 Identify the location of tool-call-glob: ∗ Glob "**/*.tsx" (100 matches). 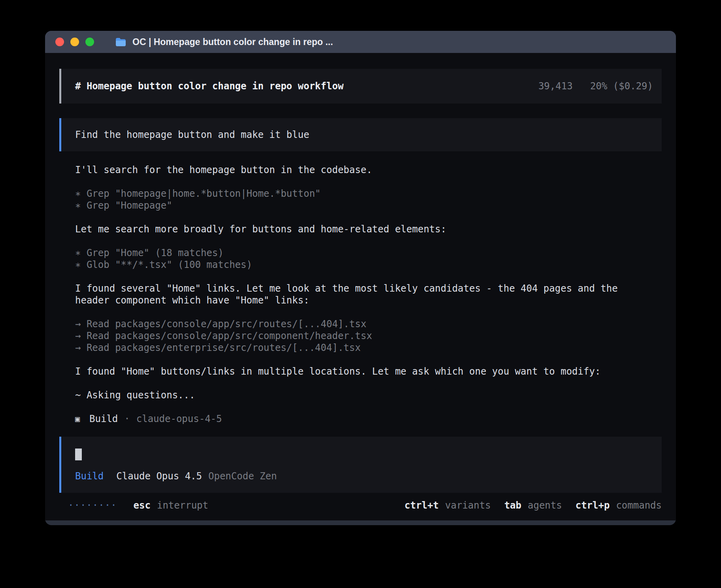
(366, 265).